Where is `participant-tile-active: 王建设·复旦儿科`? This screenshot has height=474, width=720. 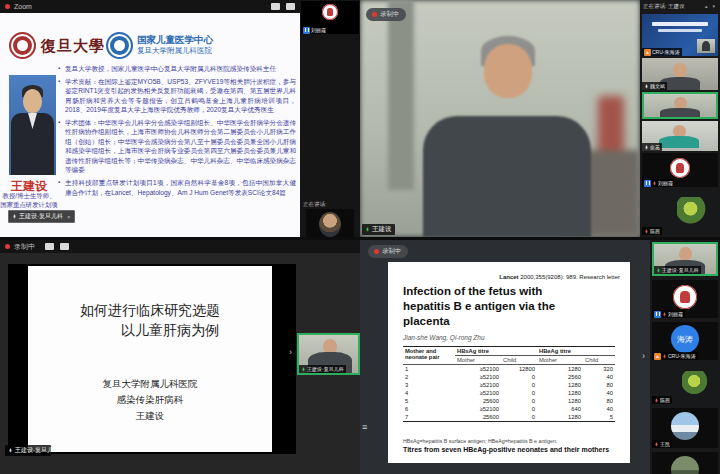
participant-tile-active: 王建设·复旦儿科 is located at coordinates (685, 259).